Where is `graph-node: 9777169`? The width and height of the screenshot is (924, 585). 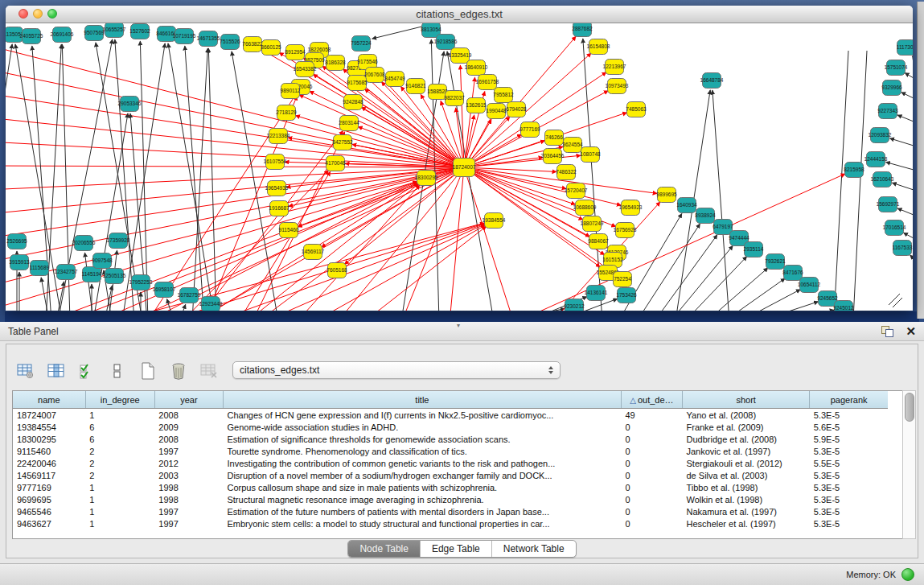
graph-node: 9777169 is located at coordinates (530, 130).